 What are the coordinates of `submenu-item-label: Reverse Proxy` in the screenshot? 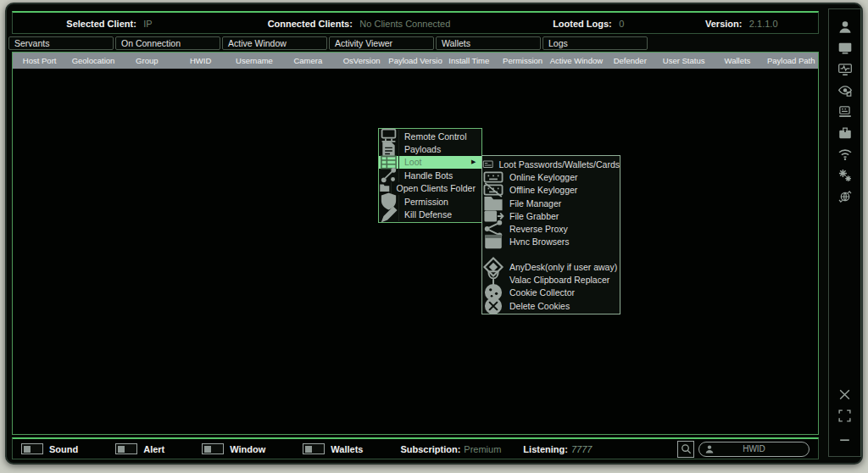 It's located at (562, 229).